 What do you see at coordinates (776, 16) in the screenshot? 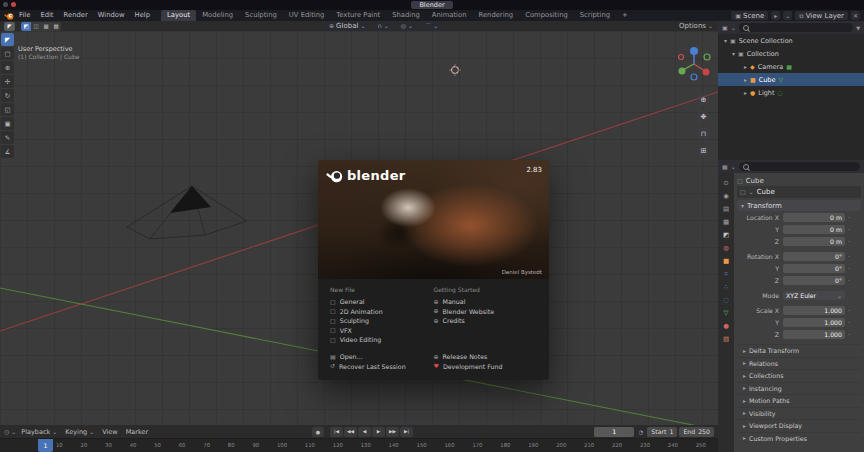
I see `new-scene-button` at bounding box center [776, 16].